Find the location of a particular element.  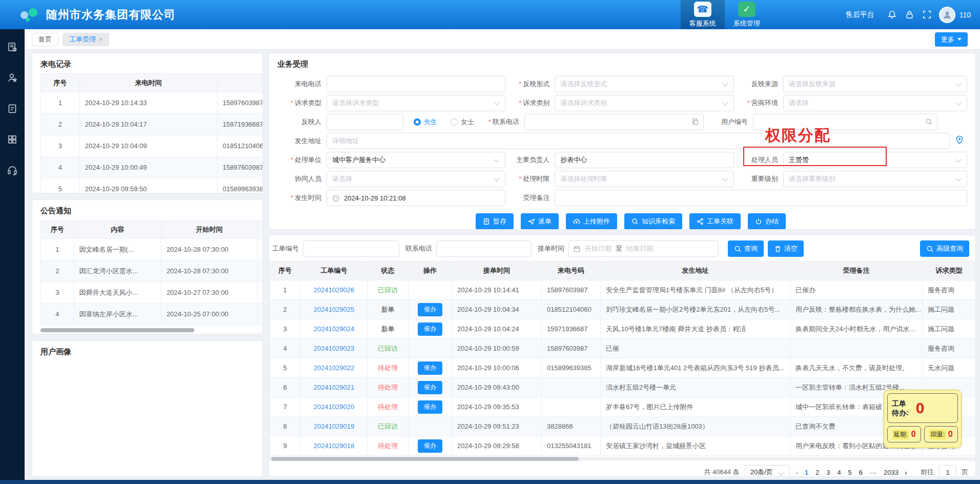

order-id-link: 20241029025 is located at coordinates (334, 310).